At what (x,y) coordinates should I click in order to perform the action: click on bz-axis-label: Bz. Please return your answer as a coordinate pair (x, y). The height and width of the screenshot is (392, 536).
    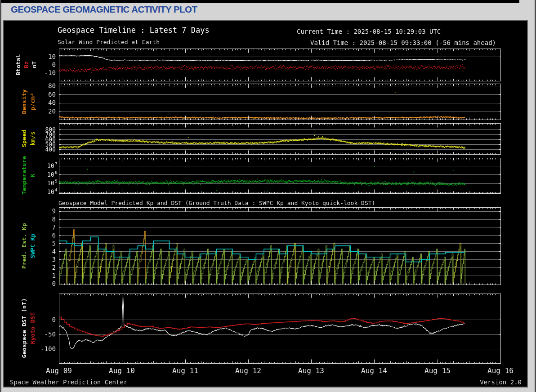
    Looking at the image, I should click on (26, 65).